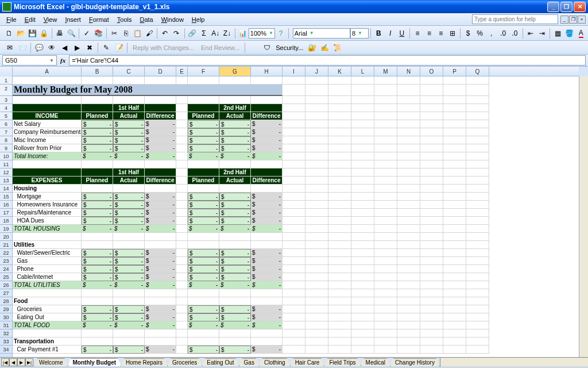  What do you see at coordinates (60, 33) in the screenshot?
I see `print-icon: 🖶` at bounding box center [60, 33].